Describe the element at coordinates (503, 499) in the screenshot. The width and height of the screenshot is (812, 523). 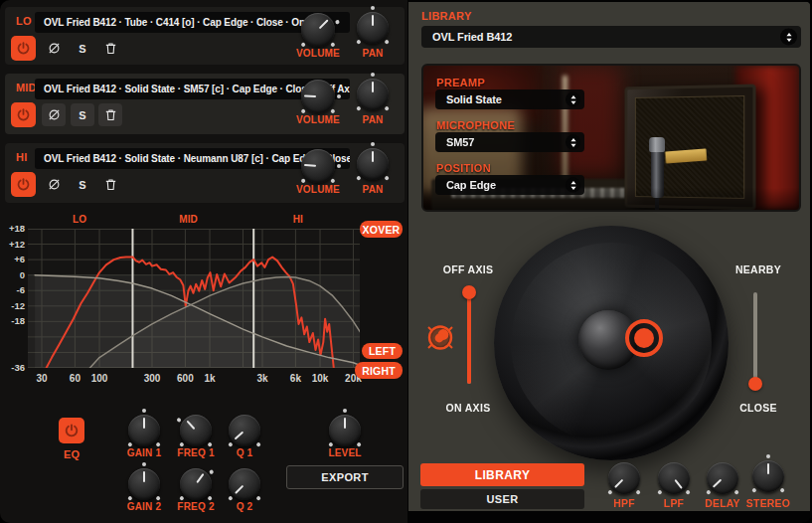
I see `user-tab-button: USER` at that location.